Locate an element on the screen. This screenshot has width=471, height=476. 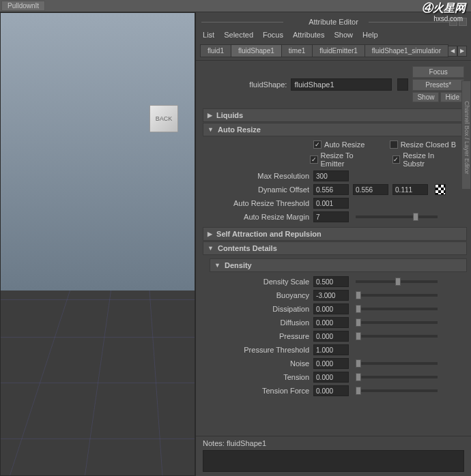
noise-input is located at coordinates (331, 363).